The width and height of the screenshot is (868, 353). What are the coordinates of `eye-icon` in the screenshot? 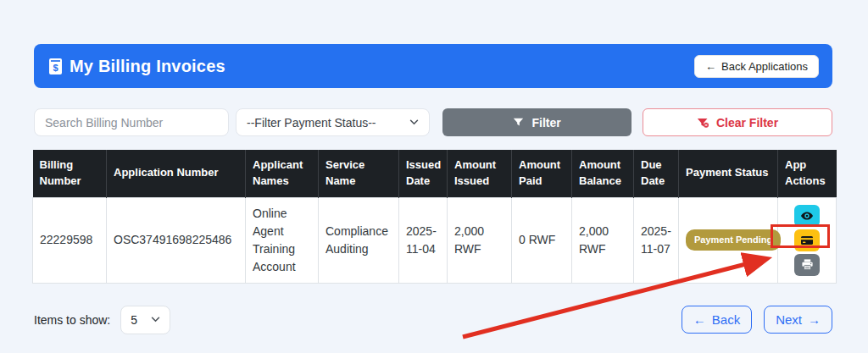 It's located at (807, 216).